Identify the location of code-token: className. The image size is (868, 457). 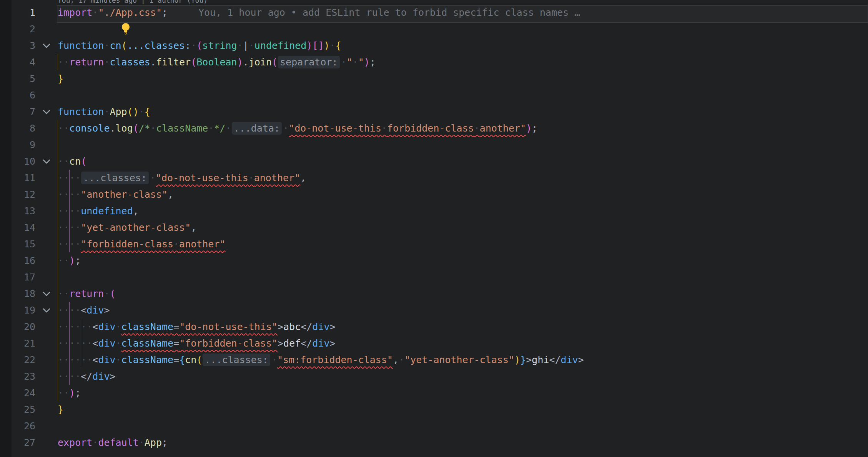
(182, 128).